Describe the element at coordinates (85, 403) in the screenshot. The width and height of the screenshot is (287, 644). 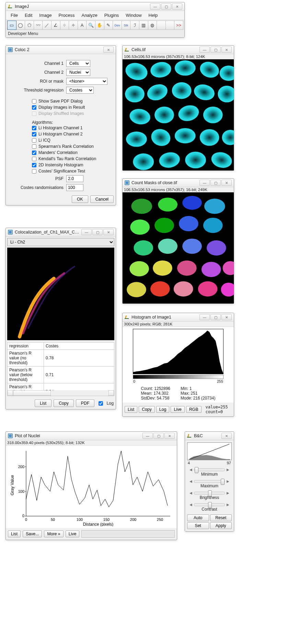
I see `pdf-button: PDF` at that location.